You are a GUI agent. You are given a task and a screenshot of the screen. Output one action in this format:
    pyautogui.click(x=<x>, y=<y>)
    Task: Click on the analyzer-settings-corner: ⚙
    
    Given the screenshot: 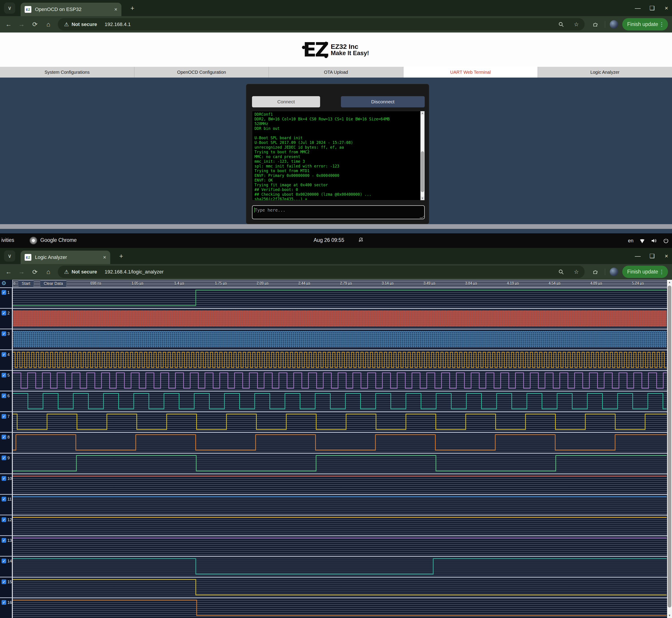 What is the action you would take?
    pyautogui.click(x=6, y=284)
    